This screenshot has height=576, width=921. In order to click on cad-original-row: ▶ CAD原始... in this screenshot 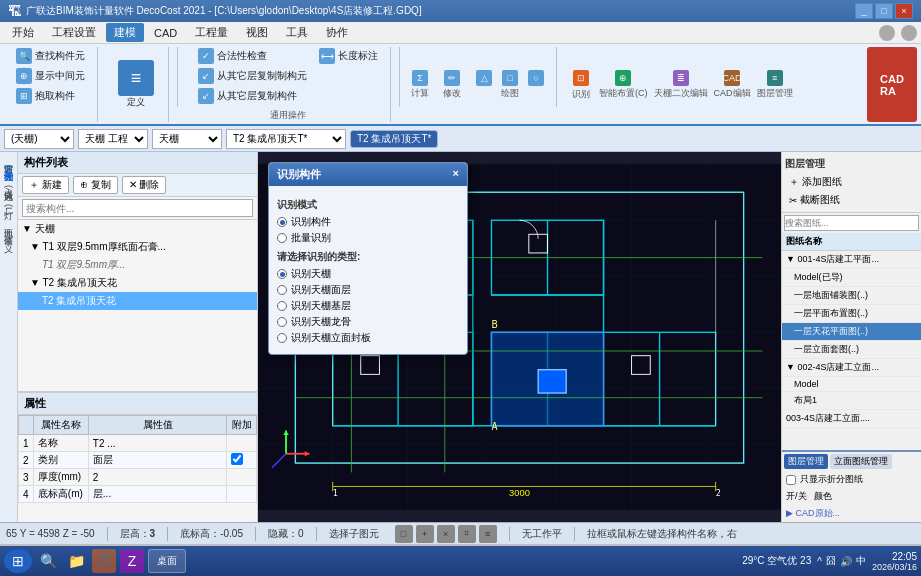, I will do `click(852, 514)`.